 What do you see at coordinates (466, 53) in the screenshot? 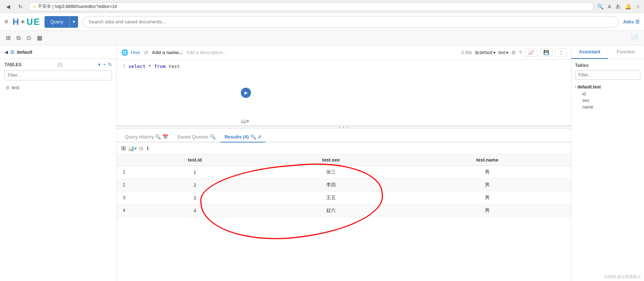
I see `exec-time: 0.48s` at bounding box center [466, 53].